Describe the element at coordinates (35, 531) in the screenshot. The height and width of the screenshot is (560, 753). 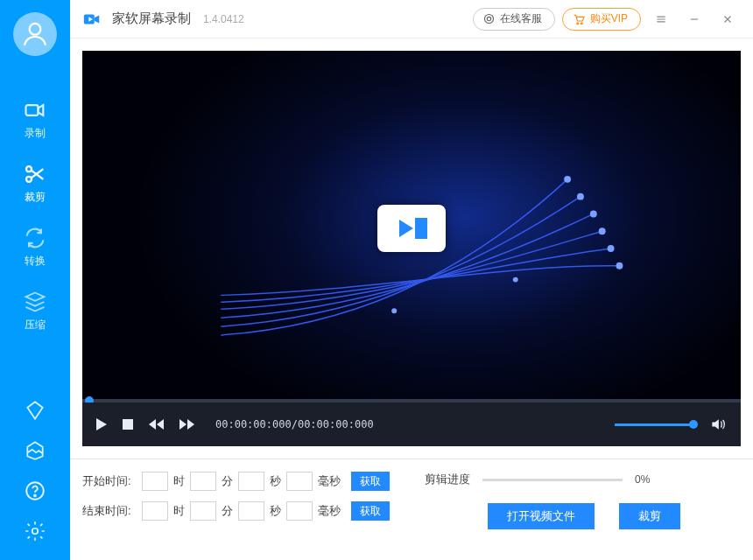
I see `gear-icon` at that location.